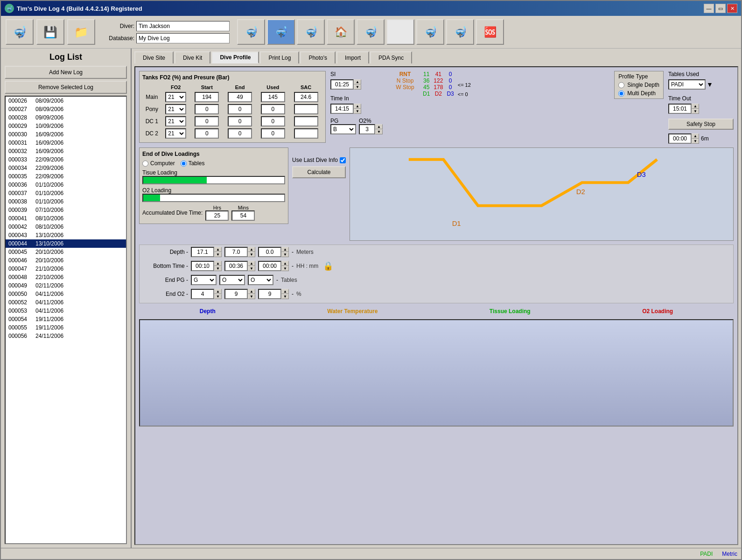 The image size is (742, 560). What do you see at coordinates (695, 136) in the screenshot?
I see `safety-stop-up: ▲` at bounding box center [695, 136].